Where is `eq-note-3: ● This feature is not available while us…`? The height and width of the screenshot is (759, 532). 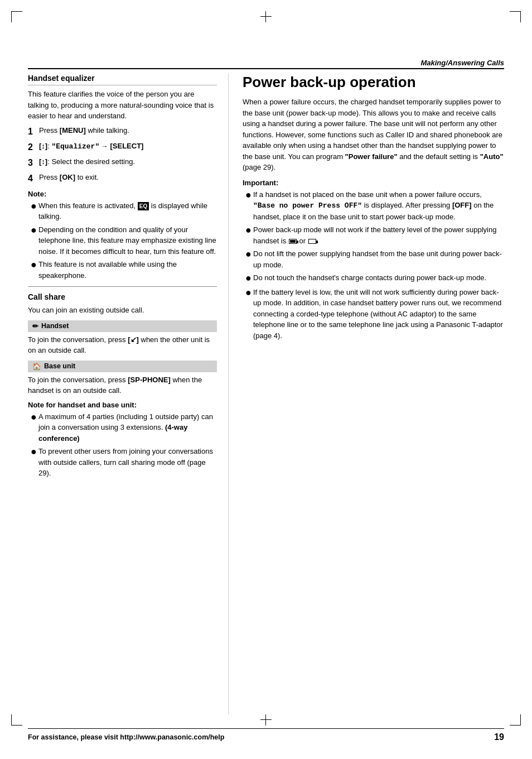
eq-note-3: ● This feature is not available while us… is located at coordinates (123, 270).